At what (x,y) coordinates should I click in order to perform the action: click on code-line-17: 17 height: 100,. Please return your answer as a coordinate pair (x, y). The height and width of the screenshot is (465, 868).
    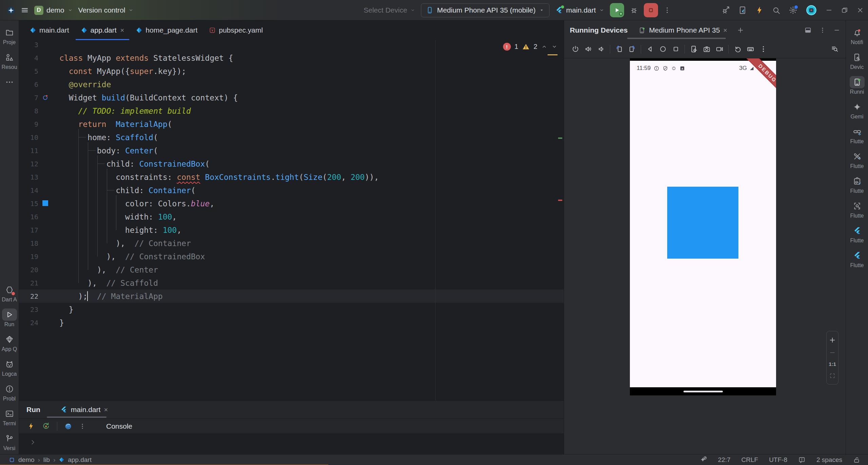
    Looking at the image, I should click on (291, 230).